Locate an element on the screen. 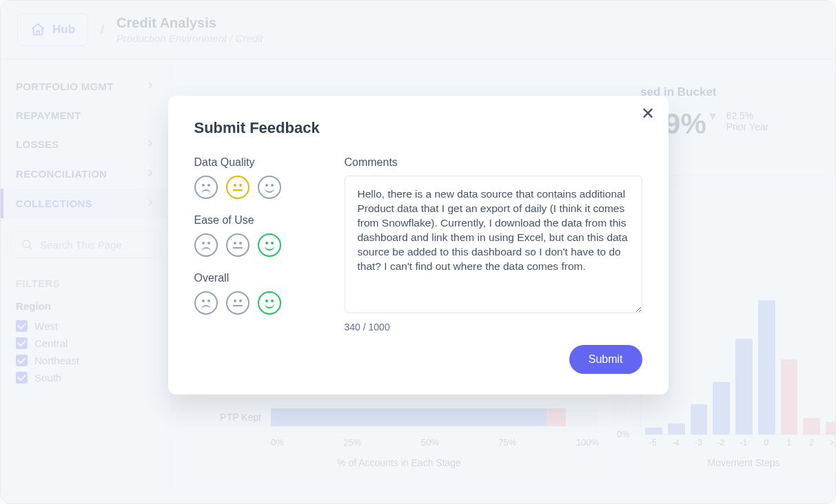 The image size is (836, 504). rating-label: Overall is located at coordinates (253, 278).